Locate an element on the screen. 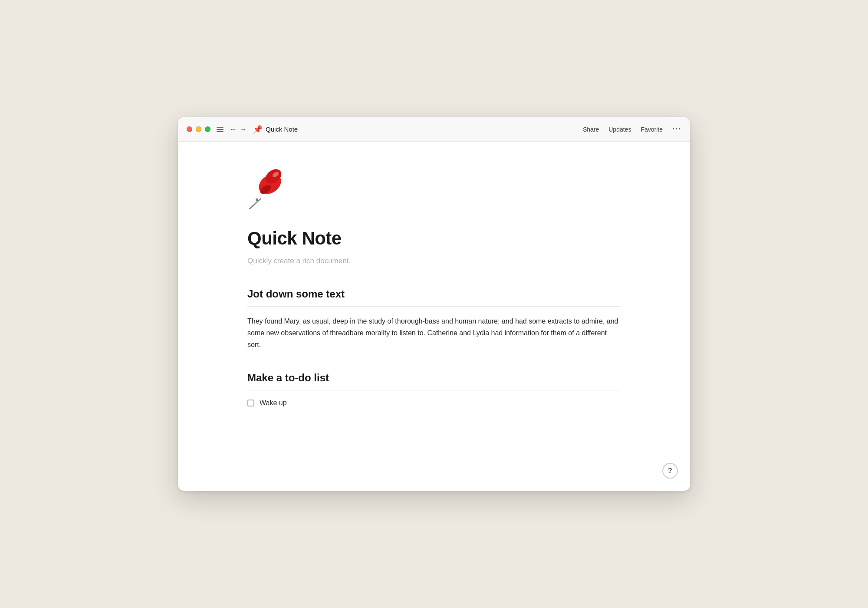 This screenshot has width=868, height=608. close-button is located at coordinates (189, 129).